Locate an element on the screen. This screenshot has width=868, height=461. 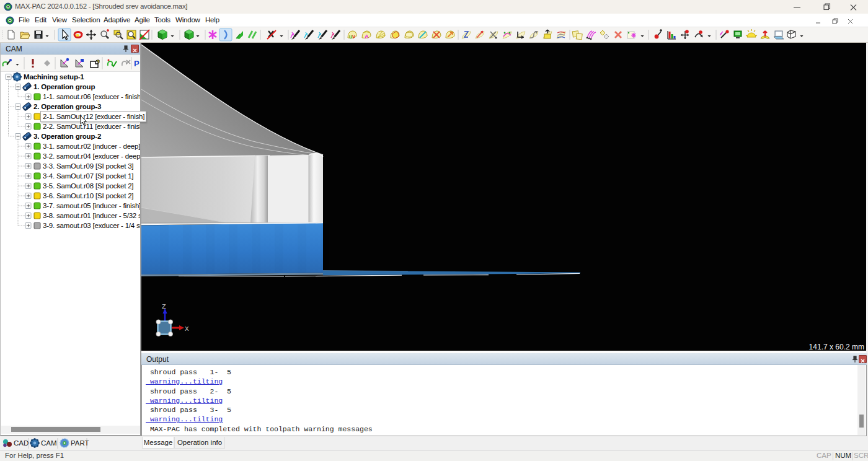
svg-text: Machining setup-1 is located at coordinates (54, 77).